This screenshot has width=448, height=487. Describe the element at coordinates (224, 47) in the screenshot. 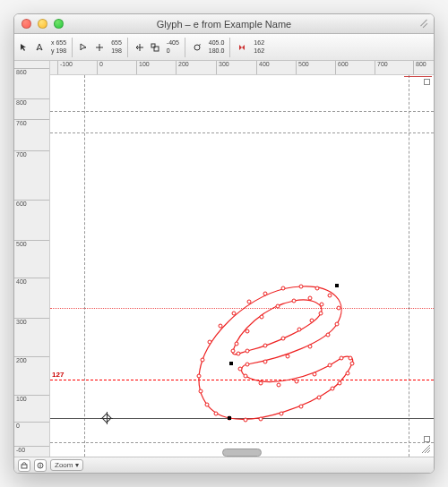

I see `toolbar: x 655 y 198 655 198 -405 0 405.0 180.0` at that location.